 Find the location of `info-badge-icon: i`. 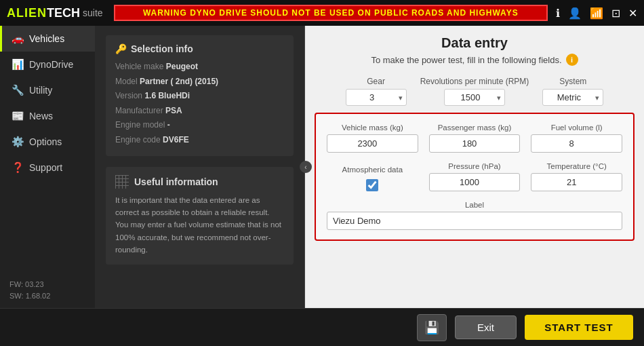

info-badge-icon: i is located at coordinates (572, 60).